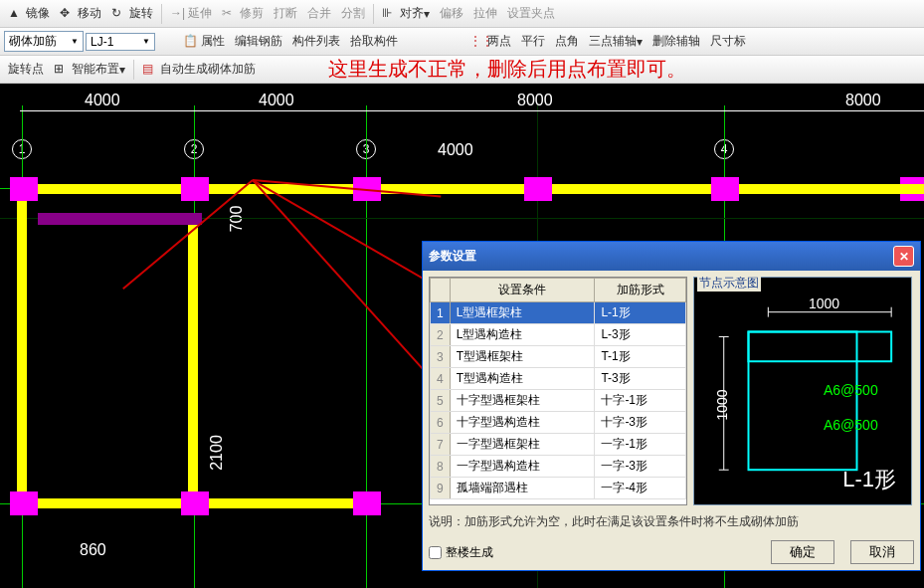 The height and width of the screenshot is (588, 924). Describe the element at coordinates (217, 453) in the screenshot. I see `dim-text: 2100` at that location.